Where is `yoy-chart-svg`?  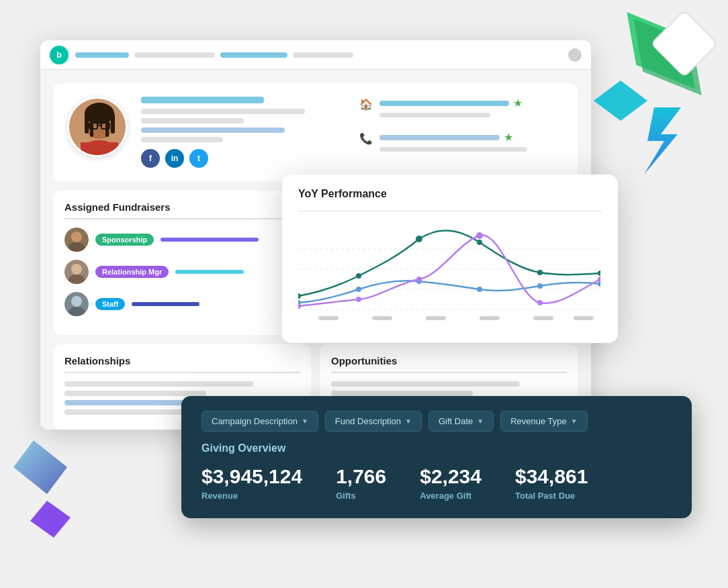
yoy-chart-svg is located at coordinates (449, 274).